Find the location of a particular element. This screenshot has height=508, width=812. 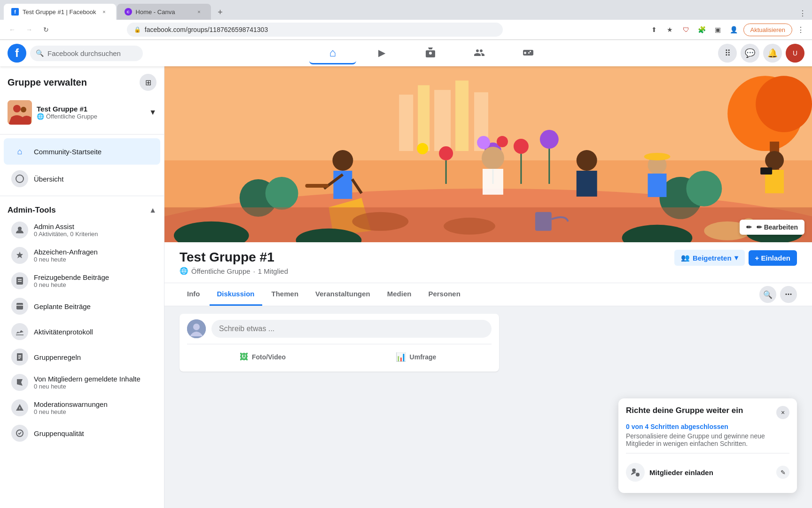

browser-more-icon: ⋮ is located at coordinates (801, 30).